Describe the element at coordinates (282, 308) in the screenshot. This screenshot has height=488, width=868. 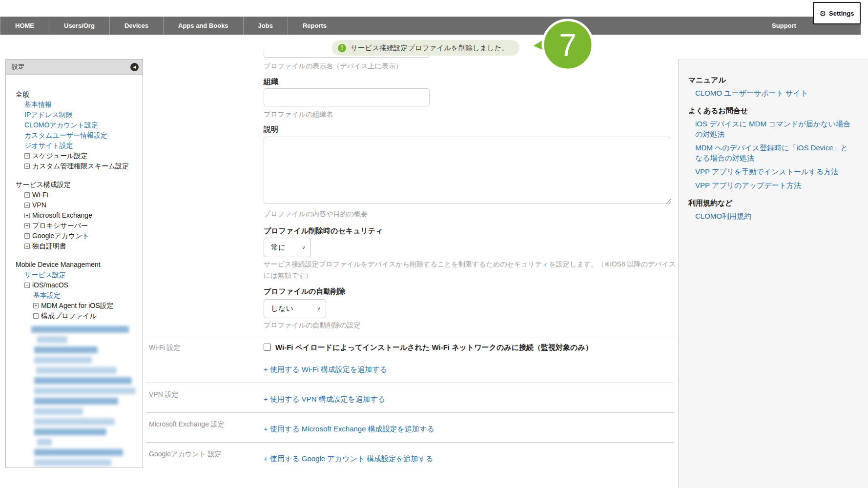
I see `auto-remove-value: しない` at that location.